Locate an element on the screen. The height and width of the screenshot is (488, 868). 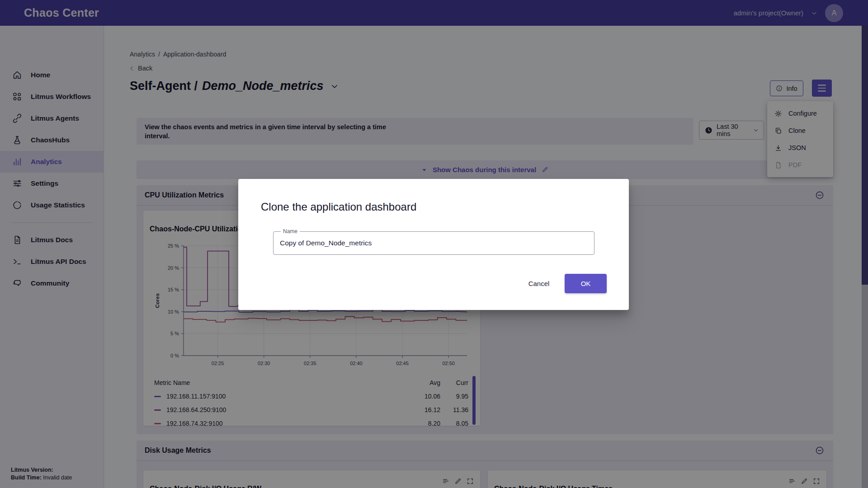
name-field: Name Copy of Demo_Node_metrics is located at coordinates (434, 243).